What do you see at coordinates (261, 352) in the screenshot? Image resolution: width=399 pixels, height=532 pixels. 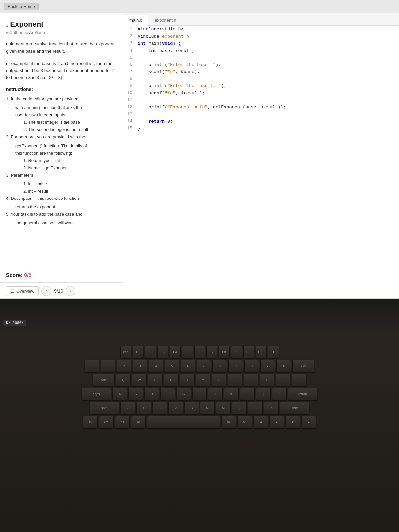 I see `key-f11: F11` at bounding box center [261, 352].